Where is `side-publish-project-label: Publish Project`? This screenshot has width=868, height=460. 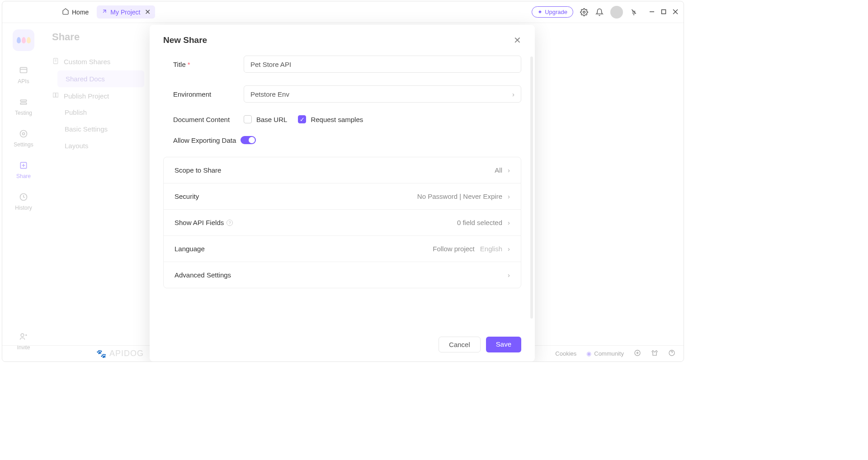
side-publish-project-label: Publish Project is located at coordinates (86, 96).